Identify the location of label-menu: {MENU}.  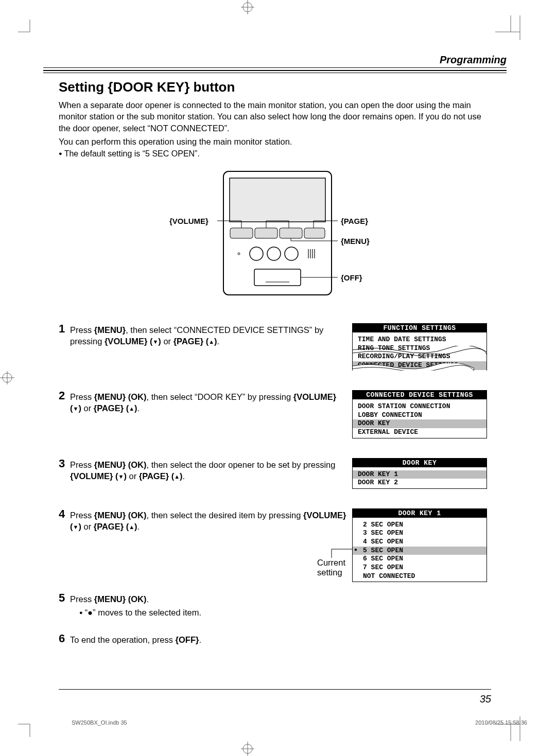
(355, 241).